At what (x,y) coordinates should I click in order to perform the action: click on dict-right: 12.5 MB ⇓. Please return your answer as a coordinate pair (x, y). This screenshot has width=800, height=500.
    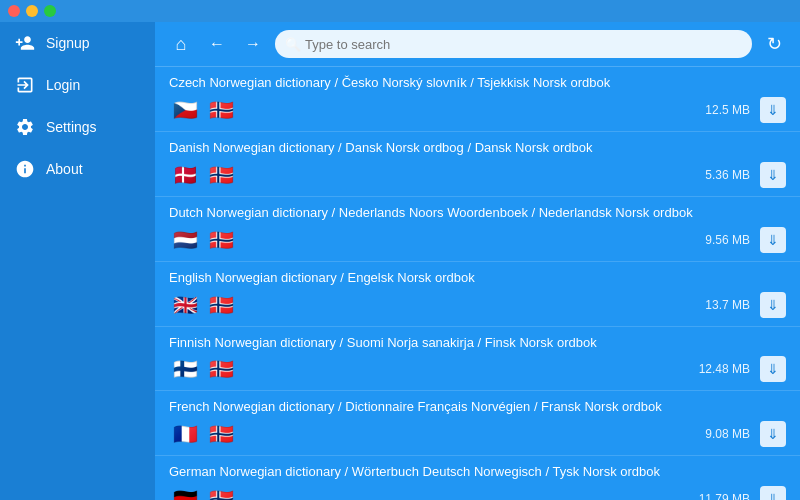
    Looking at the image, I should click on (746, 110).